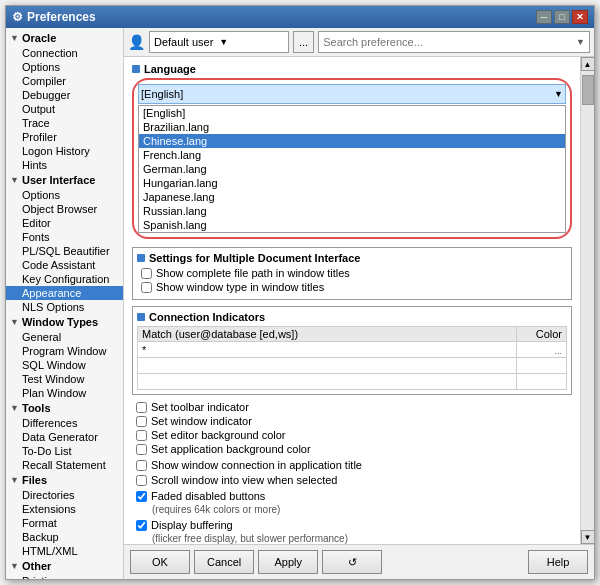  Describe the element at coordinates (352, 211) in the screenshot. I see `lang-option-russian: Russian.lang` at that location.